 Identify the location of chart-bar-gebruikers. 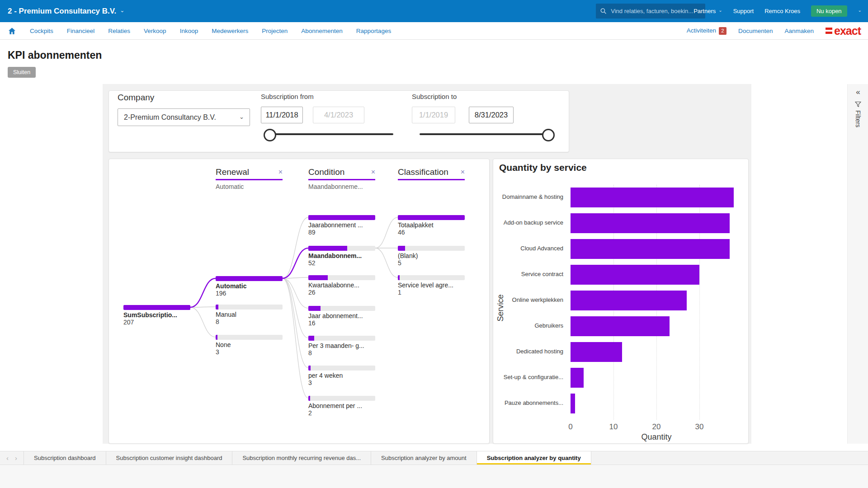
(620, 326).